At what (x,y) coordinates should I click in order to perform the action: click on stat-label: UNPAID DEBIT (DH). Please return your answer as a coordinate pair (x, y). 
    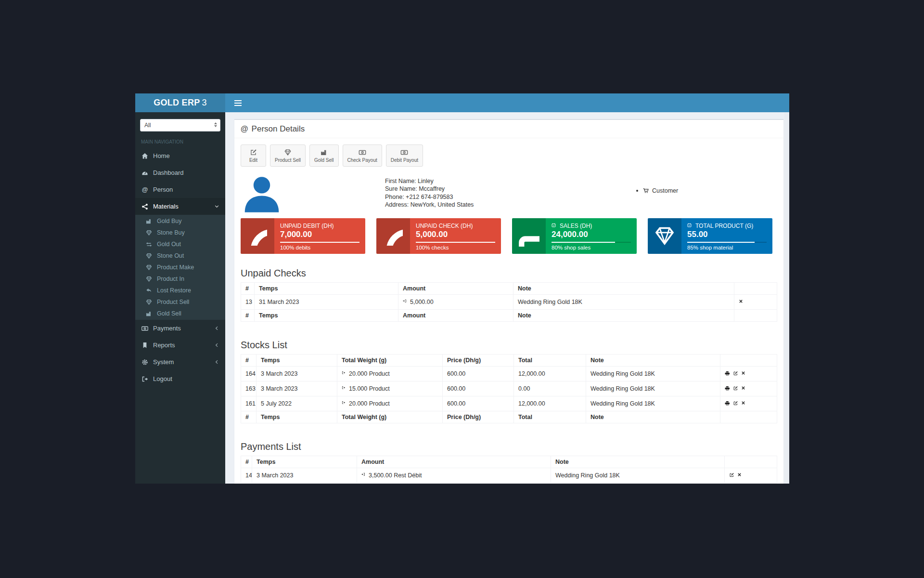
    Looking at the image, I should click on (320, 226).